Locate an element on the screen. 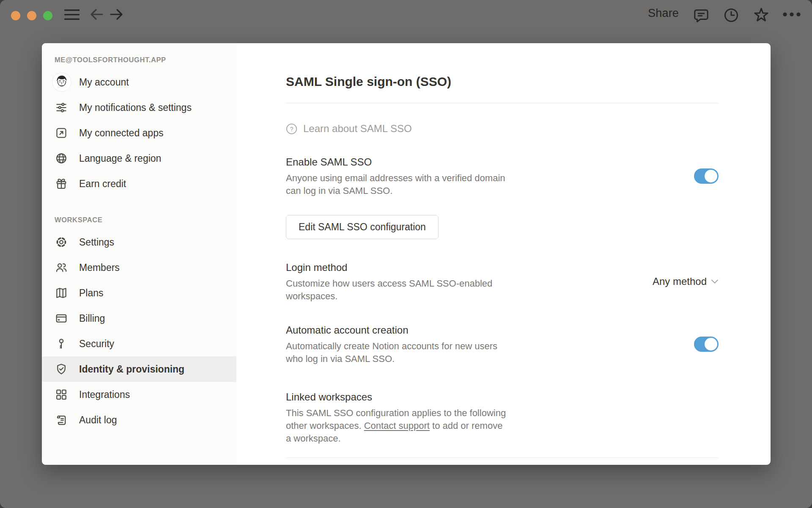  sidebar-item-label: Language & region is located at coordinates (120, 158).